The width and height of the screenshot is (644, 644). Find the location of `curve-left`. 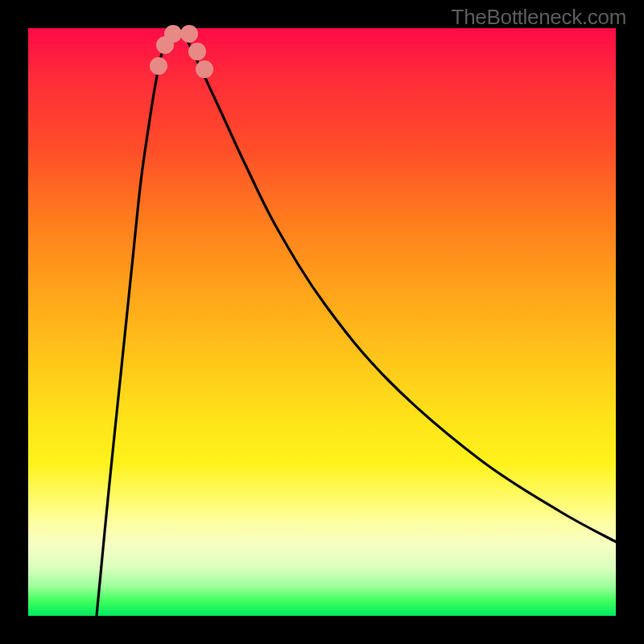

curve-left is located at coordinates (138, 322).